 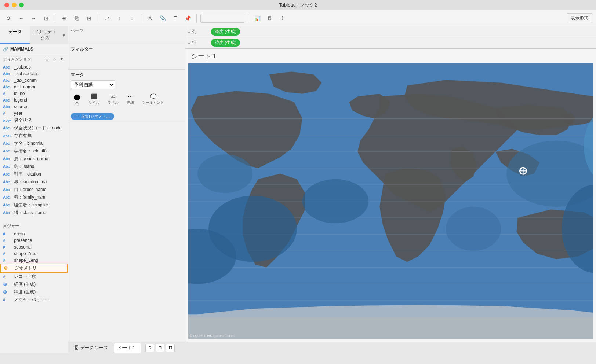 What do you see at coordinates (132, 18) in the screenshot?
I see `sort-desc-icon: ↓` at bounding box center [132, 18].